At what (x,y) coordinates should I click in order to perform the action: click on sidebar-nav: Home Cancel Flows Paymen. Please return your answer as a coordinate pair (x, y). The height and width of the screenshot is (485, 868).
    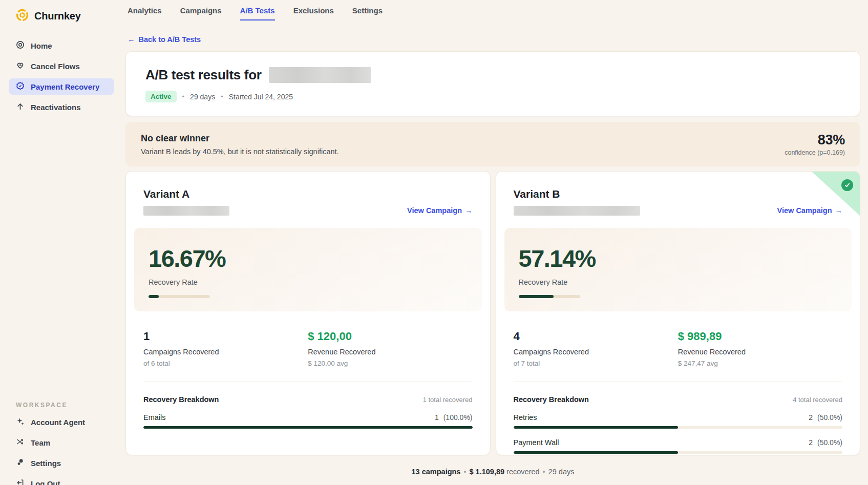
    Looking at the image, I should click on (61, 76).